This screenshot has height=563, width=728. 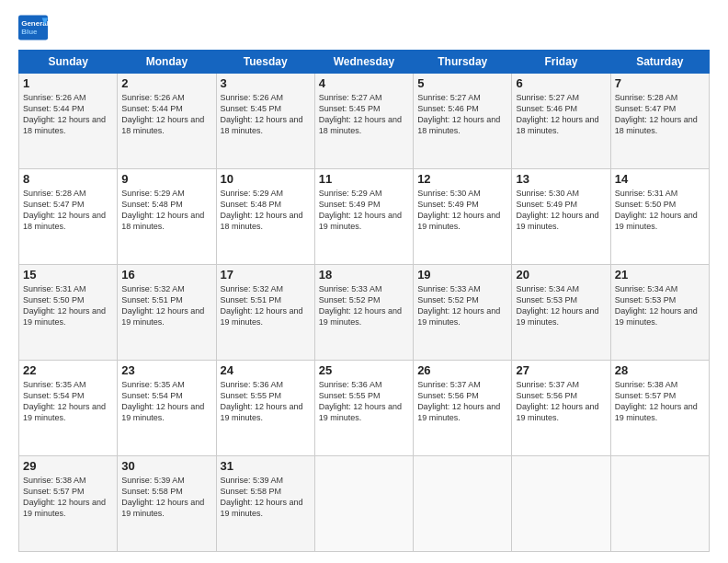 I want to click on day-number: 28, so click(x=660, y=370).